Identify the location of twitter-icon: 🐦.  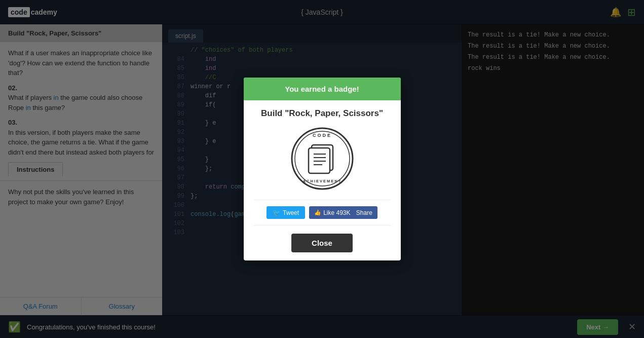
(277, 213).